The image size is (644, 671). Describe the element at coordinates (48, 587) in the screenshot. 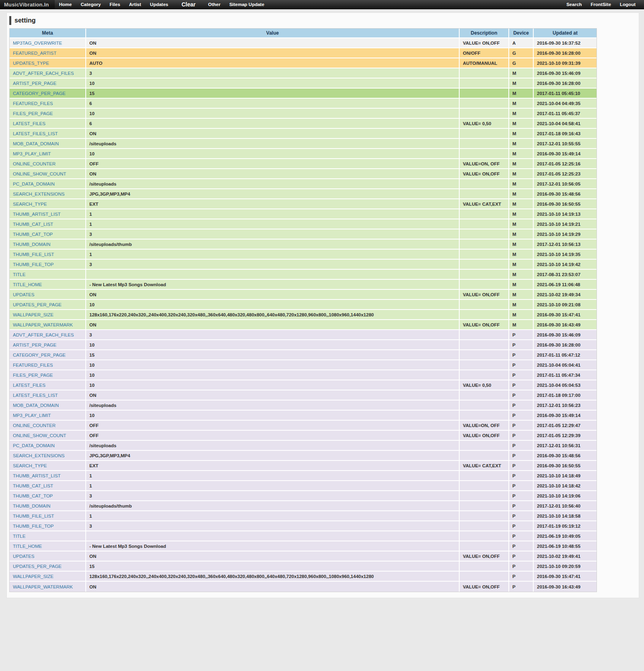

I see `meta-cell: WALLPAPER_WATERMARK` at that location.